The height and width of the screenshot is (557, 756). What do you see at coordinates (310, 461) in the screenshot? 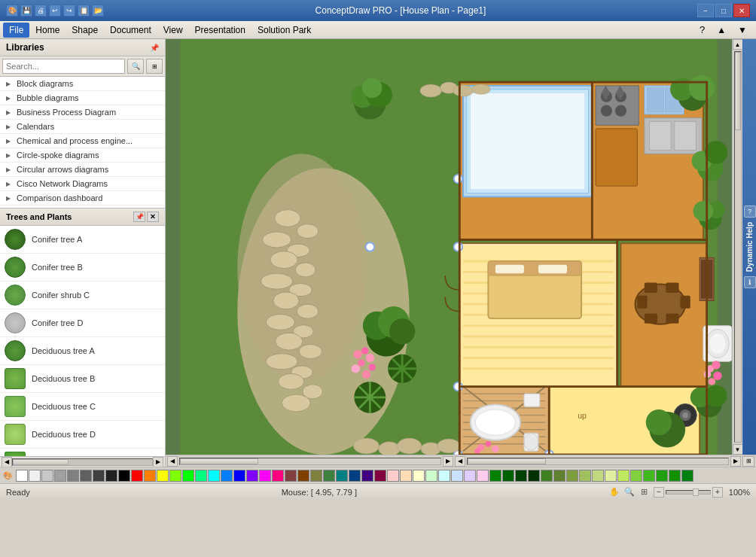
I see `h-scroll-track` at bounding box center [310, 461].